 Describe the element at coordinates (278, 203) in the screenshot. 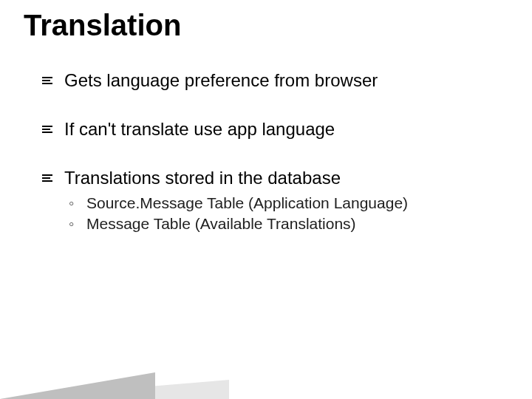

I see `sub-bullet-item: Source.Message Table (Application Langua…` at that location.